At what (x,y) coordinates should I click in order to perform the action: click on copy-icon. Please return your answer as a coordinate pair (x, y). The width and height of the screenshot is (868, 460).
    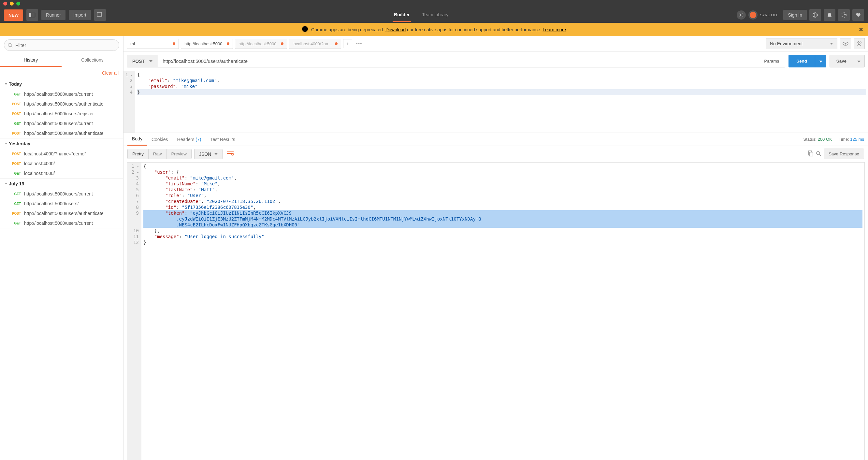
    Looking at the image, I should click on (811, 154).